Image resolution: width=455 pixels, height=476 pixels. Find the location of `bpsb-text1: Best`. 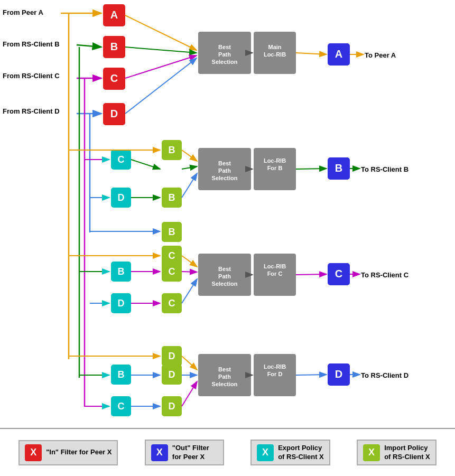

bpsb-text1: Best is located at coordinates (225, 163).